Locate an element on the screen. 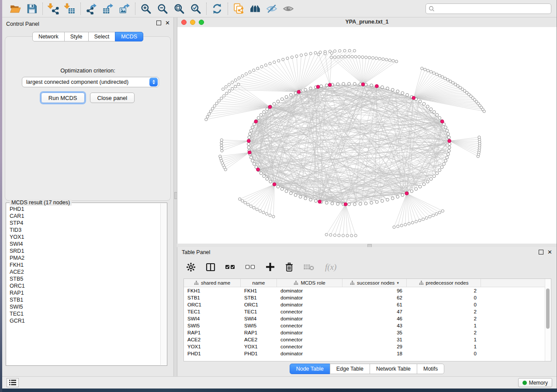 Image resolution: width=557 pixels, height=392 pixels. clone-network-button is located at coordinates (239, 9).